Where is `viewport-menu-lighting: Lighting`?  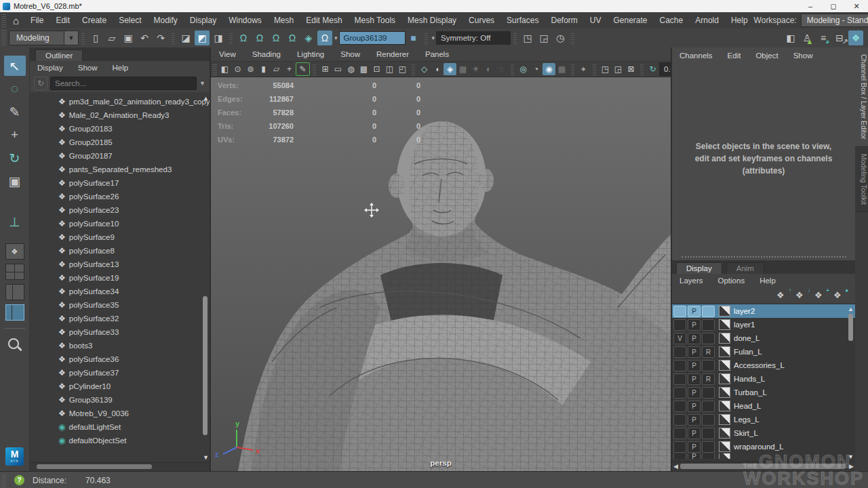 viewport-menu-lighting: Lighting is located at coordinates (311, 54).